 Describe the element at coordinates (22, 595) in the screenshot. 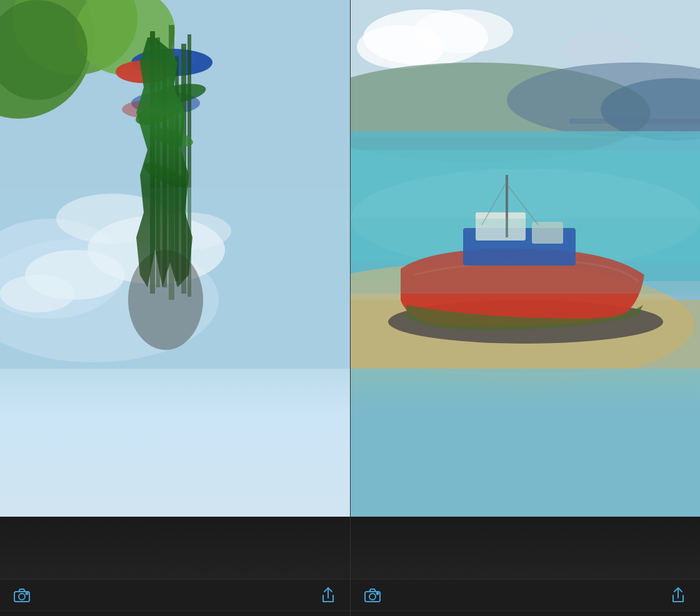

I see `left-camera-button` at that location.